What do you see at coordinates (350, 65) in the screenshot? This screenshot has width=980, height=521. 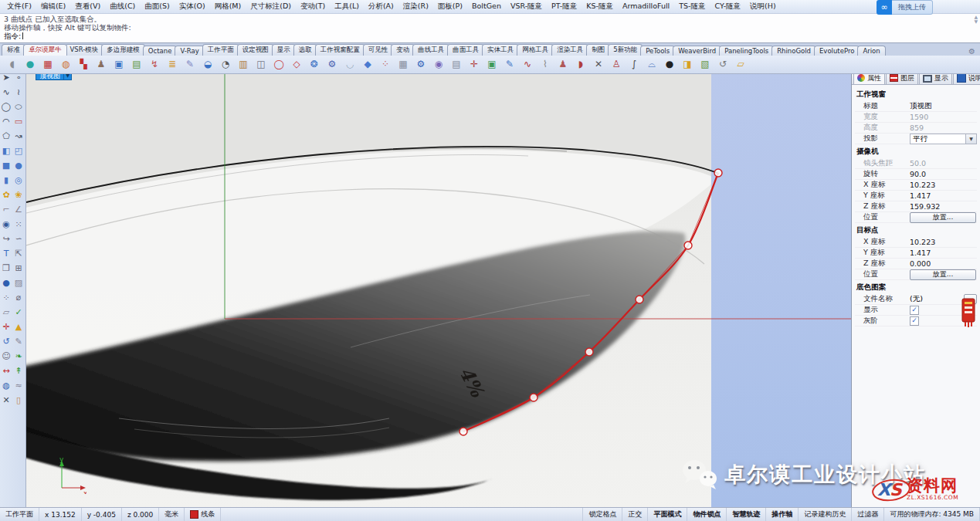 I see `bowl-icon: ◡` at bounding box center [350, 65].